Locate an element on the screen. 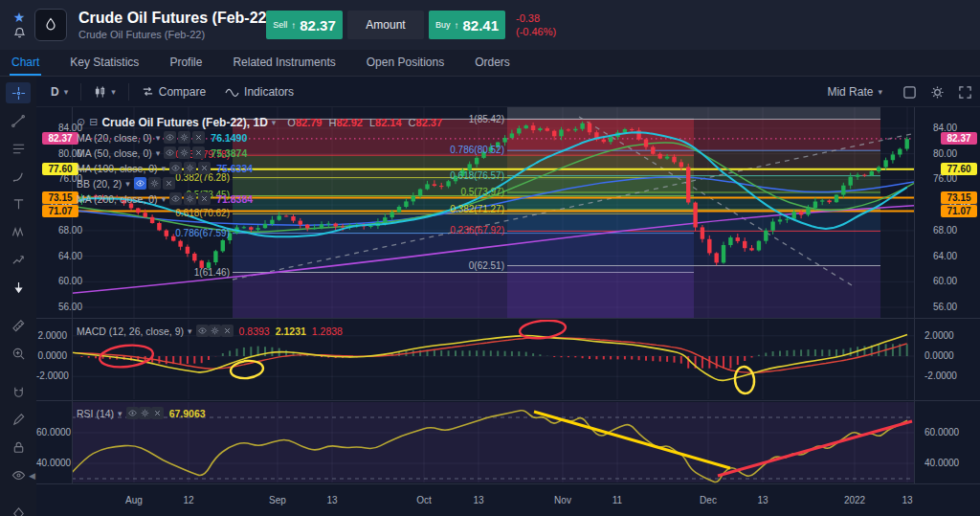 This screenshot has height=516, width=980. star-icon: ★ is located at coordinates (19, 17).